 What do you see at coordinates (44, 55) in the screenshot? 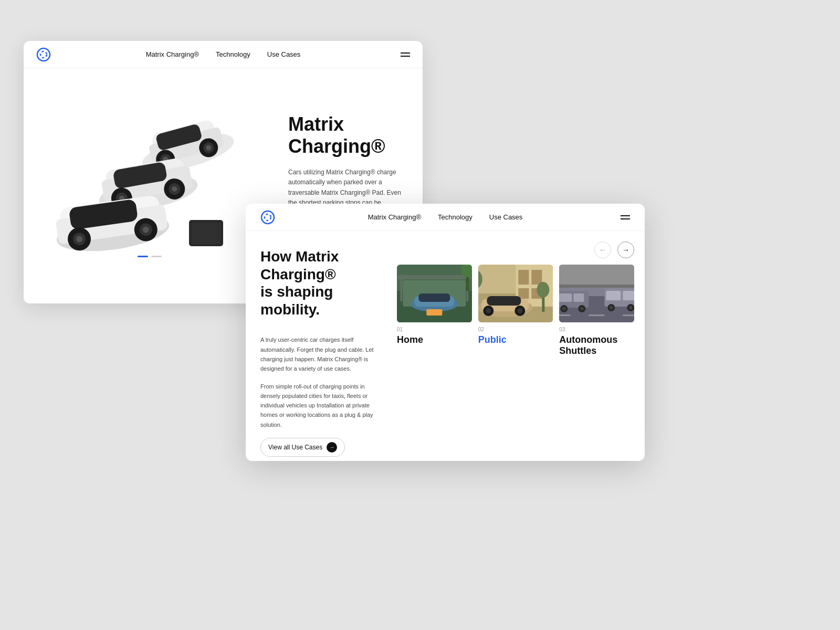
I see `back-logo-icon` at bounding box center [44, 55].